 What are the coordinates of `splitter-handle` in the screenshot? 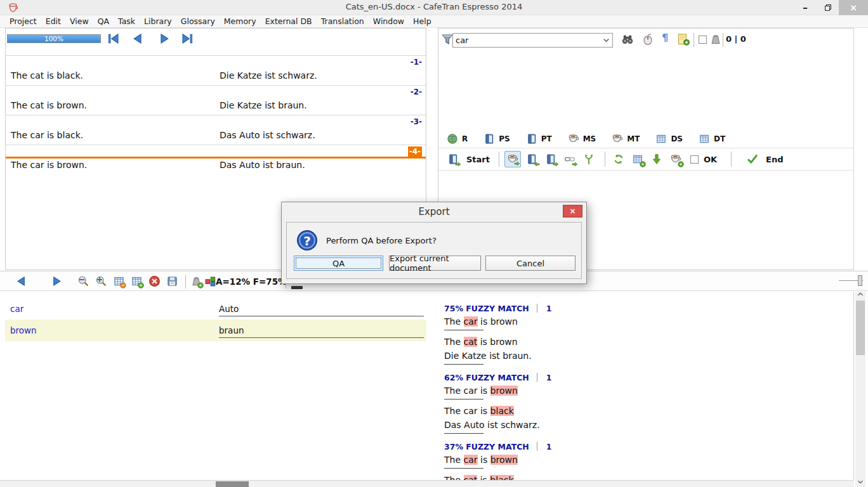 It's located at (860, 280).